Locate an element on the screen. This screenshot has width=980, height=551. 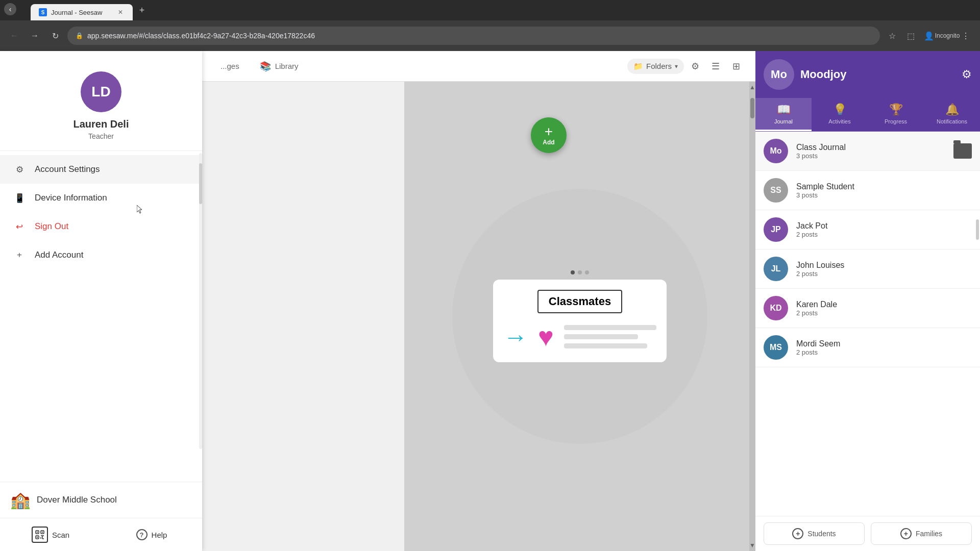
student-item-0: SS Sample Student 3 posts is located at coordinates (868, 191).